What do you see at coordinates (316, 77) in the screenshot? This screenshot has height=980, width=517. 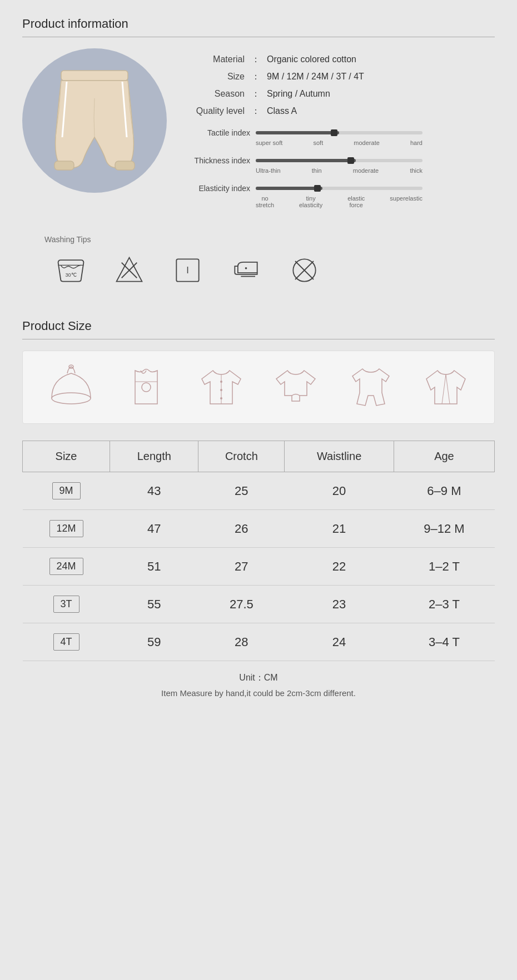 I see `size-value: 9M / 12M / 24M / 3T / 4T` at bounding box center [316, 77].